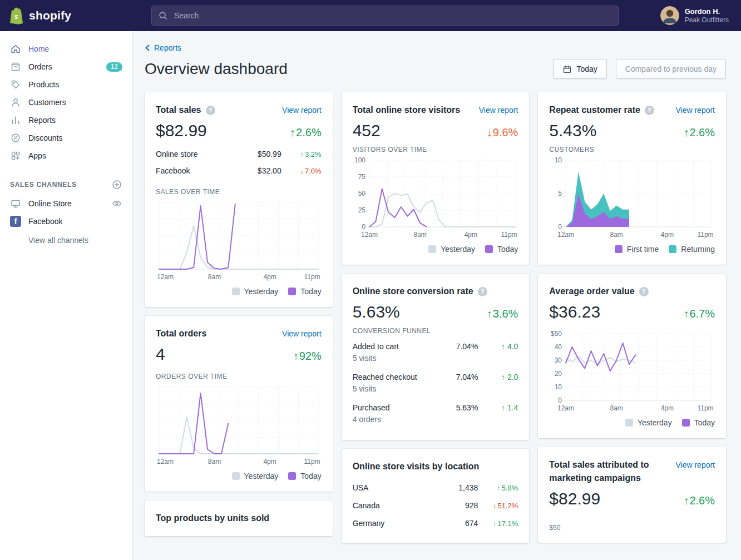 This screenshot has width=741, height=560. I want to click on sidebar-item-apps: Apps, so click(66, 156).